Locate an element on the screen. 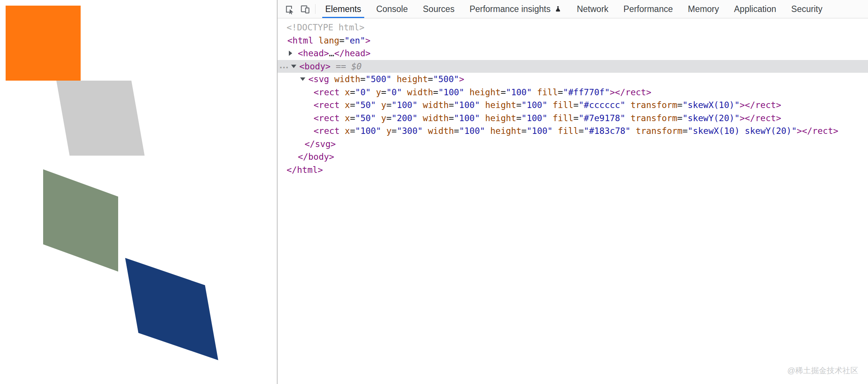  tab-label: Performance insights is located at coordinates (510, 9).